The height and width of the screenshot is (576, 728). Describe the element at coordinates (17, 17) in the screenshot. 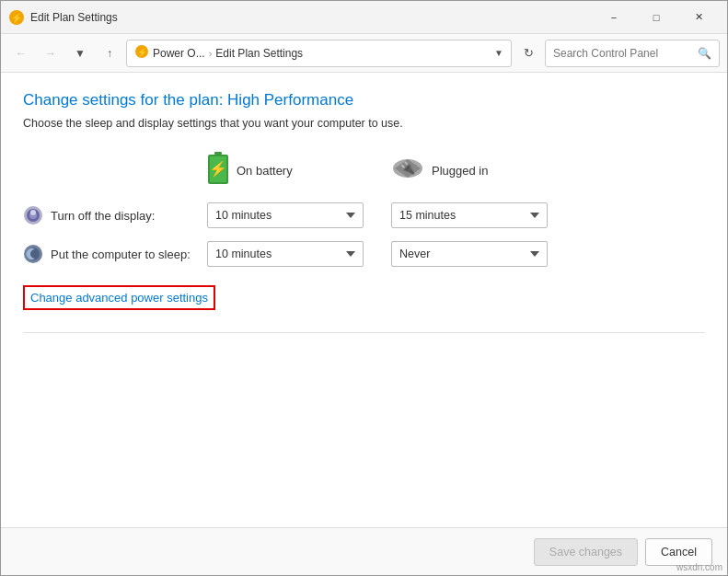

I see `window-icon: ⚡` at that location.